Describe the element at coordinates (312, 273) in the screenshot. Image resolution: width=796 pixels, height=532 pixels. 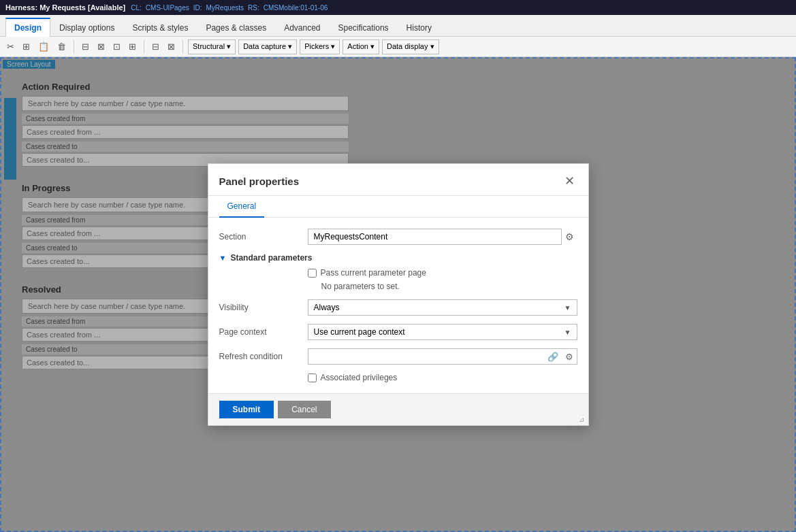
I see `pass-current-param-checkbox` at that location.